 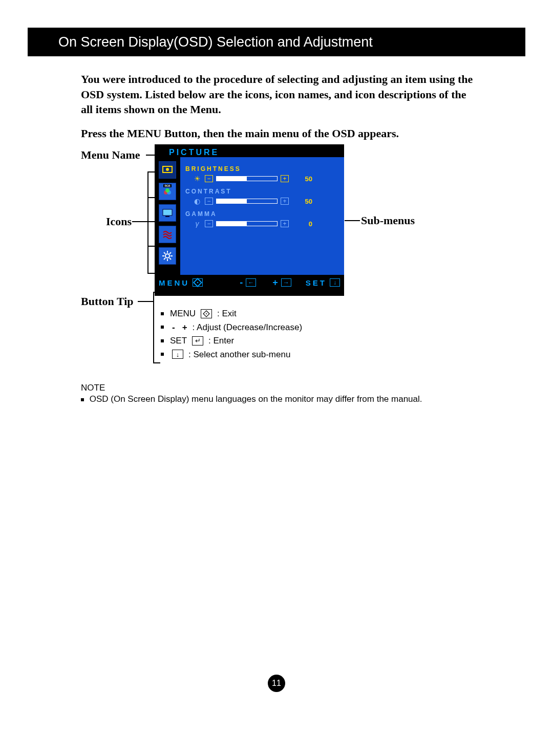 What do you see at coordinates (174, 283) in the screenshot?
I see `footer-menu-label: MENU` at bounding box center [174, 283].